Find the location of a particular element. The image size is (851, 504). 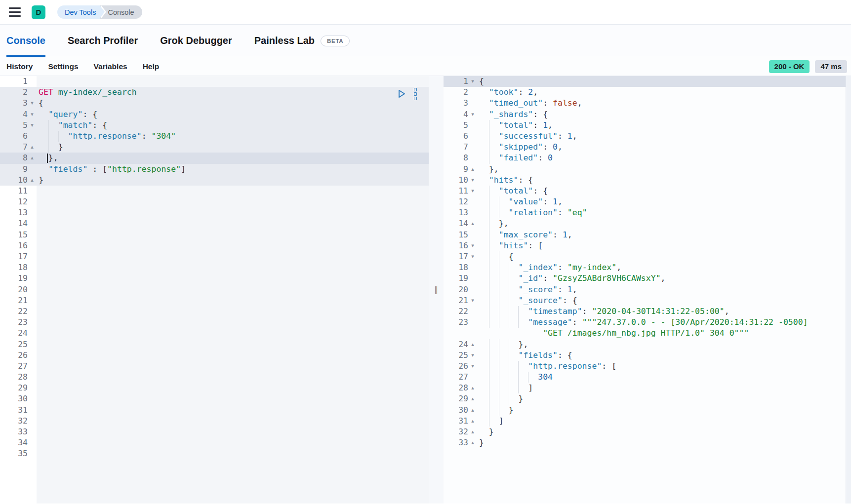

menu-item-help: Help is located at coordinates (151, 67).